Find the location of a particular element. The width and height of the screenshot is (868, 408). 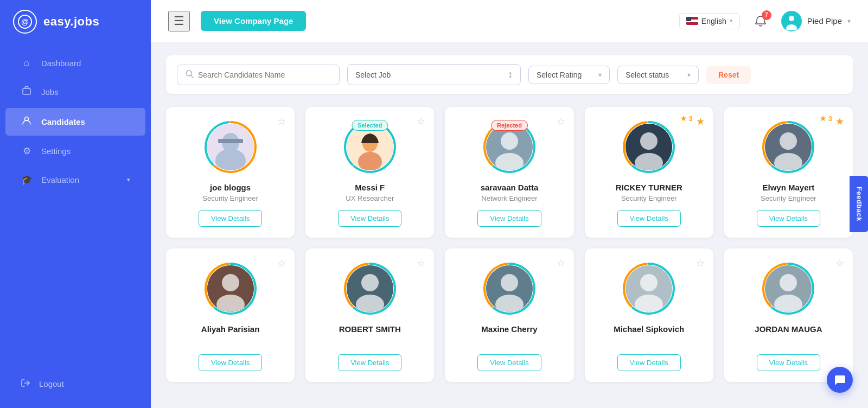

header: ☰ View Company Page English ▾ 7 Pied Pip… is located at coordinates (509, 21).